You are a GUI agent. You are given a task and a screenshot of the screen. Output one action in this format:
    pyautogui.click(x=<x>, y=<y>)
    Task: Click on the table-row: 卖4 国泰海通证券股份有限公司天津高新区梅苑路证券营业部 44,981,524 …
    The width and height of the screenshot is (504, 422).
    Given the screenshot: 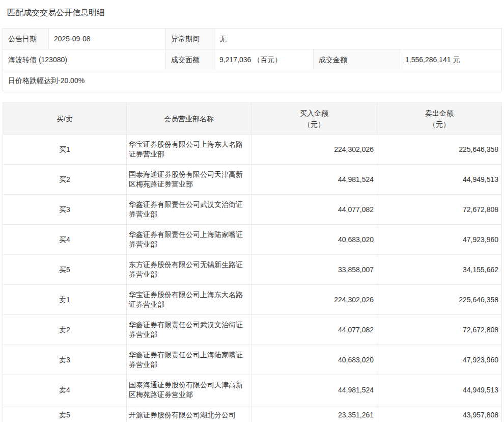 What is the action you would take?
    pyautogui.click(x=253, y=390)
    